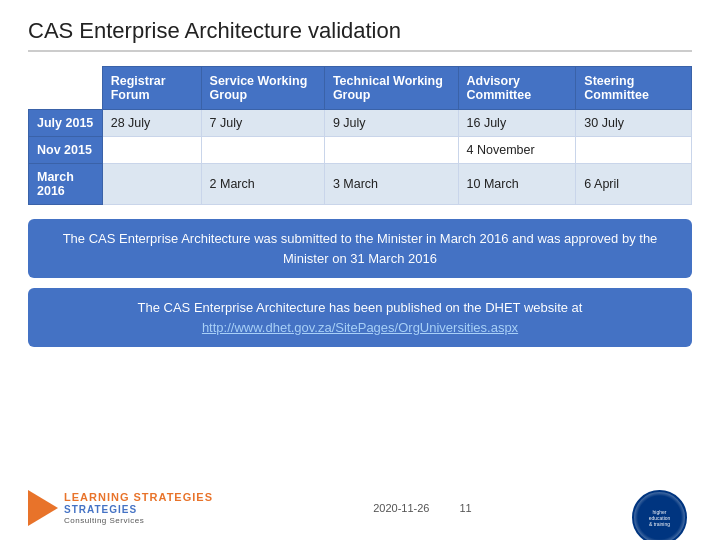 This screenshot has width=720, height=540. Describe the element at coordinates (360, 248) in the screenshot. I see `info-box-1: The CAS Enterprise Architecture was subm…` at that location.